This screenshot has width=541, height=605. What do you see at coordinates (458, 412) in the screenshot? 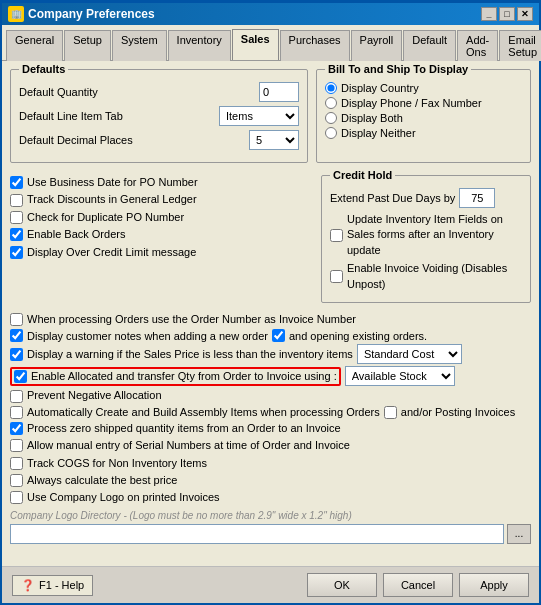
I see `cb-posting-invoices-label: and/or Posting Invoices` at bounding box center [458, 412].